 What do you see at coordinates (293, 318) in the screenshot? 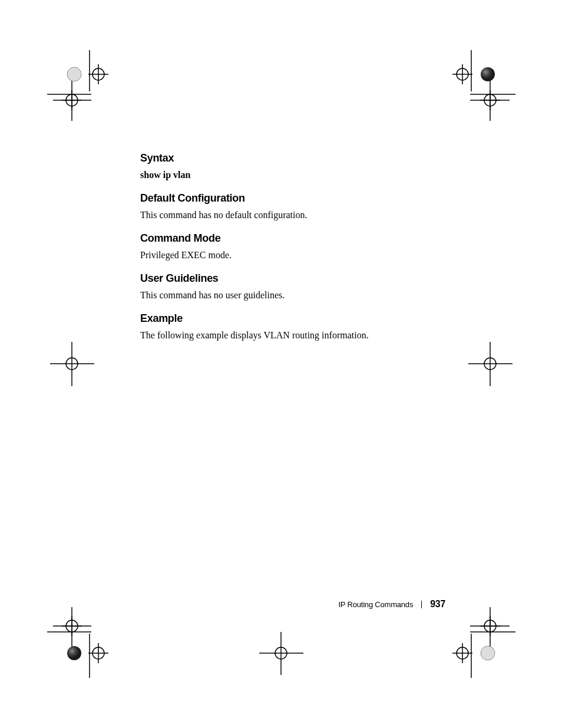
I see `heading-example: Example` at bounding box center [293, 318].